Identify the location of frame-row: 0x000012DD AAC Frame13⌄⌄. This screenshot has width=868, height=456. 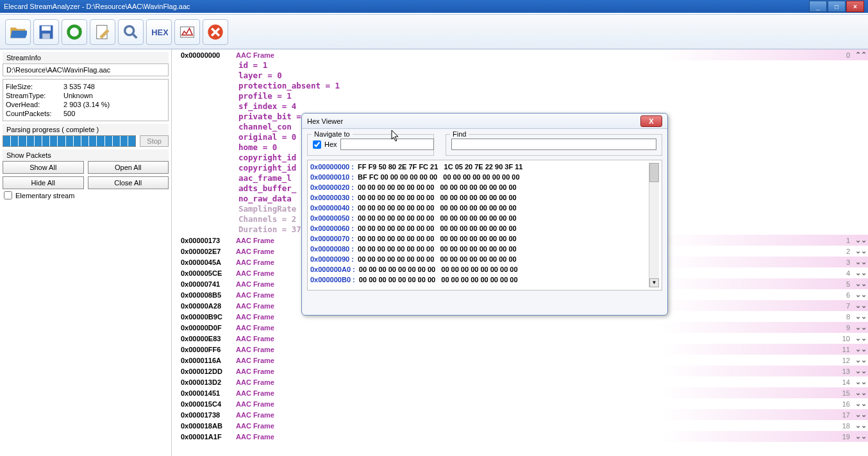
(521, 371).